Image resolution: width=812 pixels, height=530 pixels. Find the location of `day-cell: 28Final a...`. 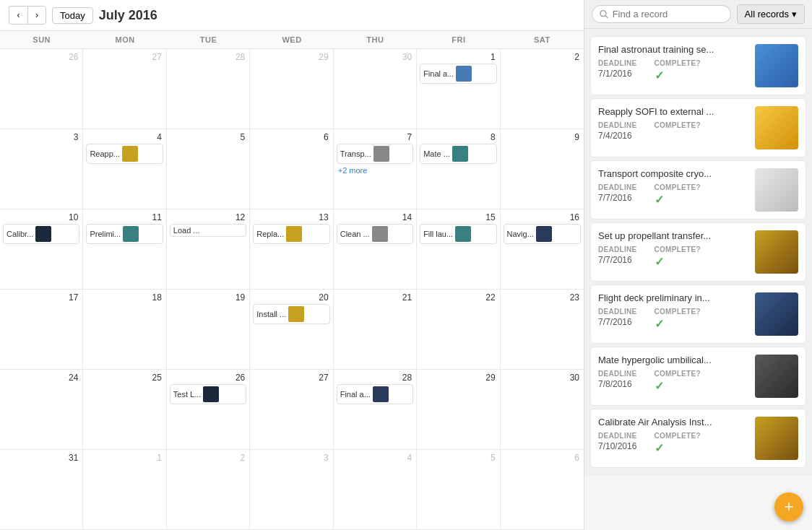

day-cell: 28Final a... is located at coordinates (376, 409).